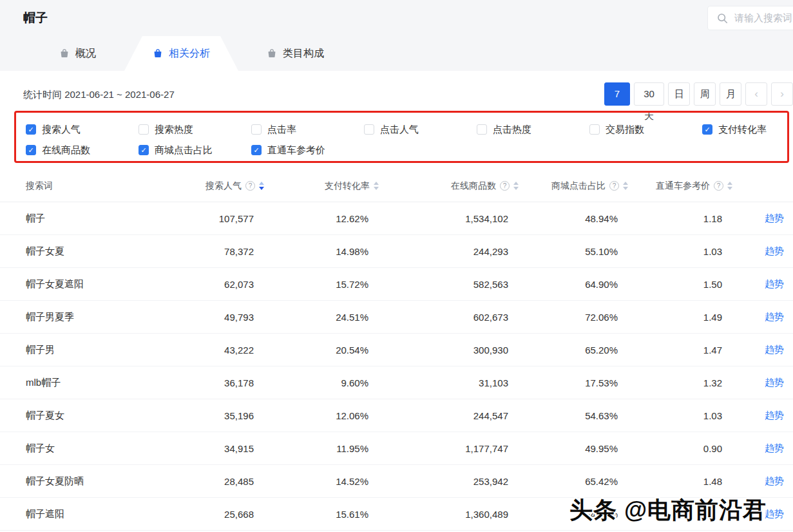 The width and height of the screenshot is (793, 532). Describe the element at coordinates (448, 185) in the screenshot. I see `column-header: 在线商品数?` at that location.